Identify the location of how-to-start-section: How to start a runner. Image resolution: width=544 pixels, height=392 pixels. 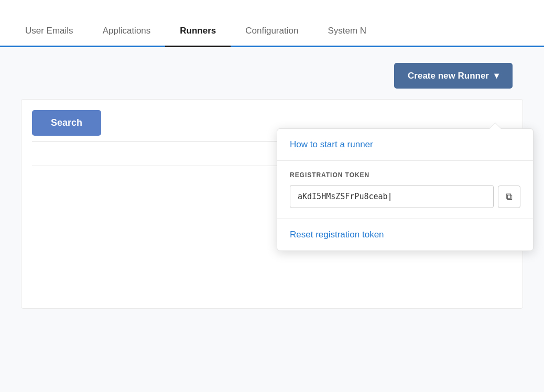
(405, 145).